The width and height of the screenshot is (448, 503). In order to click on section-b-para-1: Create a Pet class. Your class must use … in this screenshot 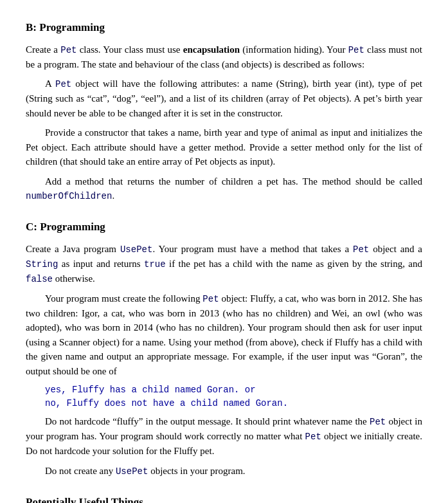, I will do `click(224, 57)`.